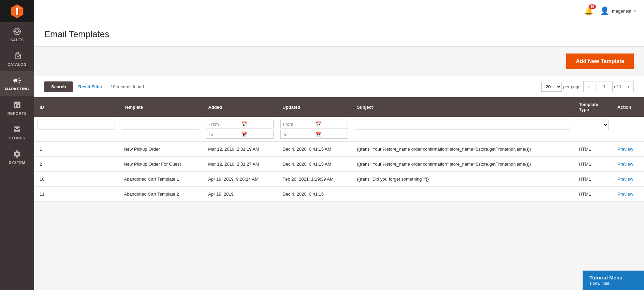  What do you see at coordinates (17, 11) in the screenshot?
I see `magento-logo-icon` at bounding box center [17, 11].